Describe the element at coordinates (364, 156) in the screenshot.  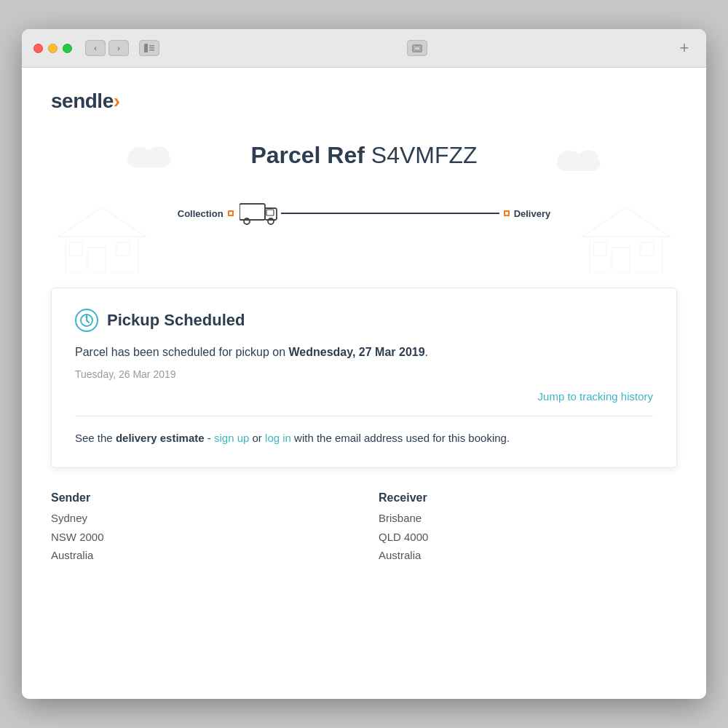
I see `page-title: Parcel Ref S4VMFZZ` at that location.